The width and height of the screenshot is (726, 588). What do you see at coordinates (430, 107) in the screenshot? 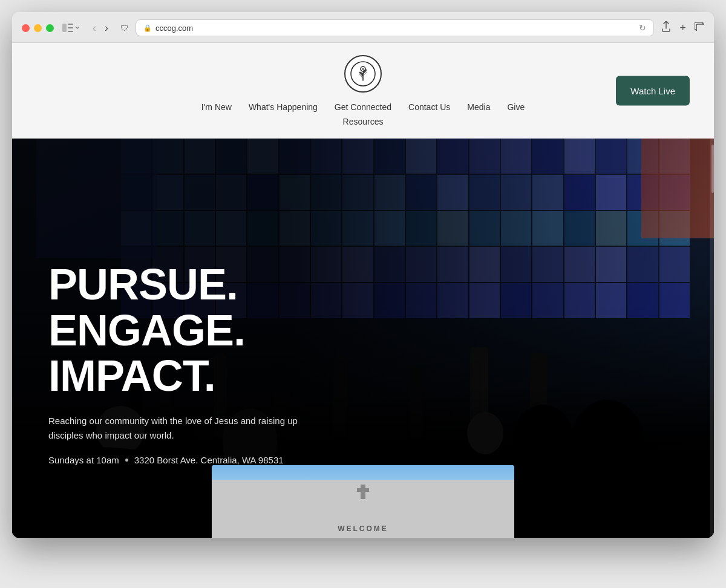
I see `nav-item-contact-us: Contact Us` at bounding box center [430, 107].